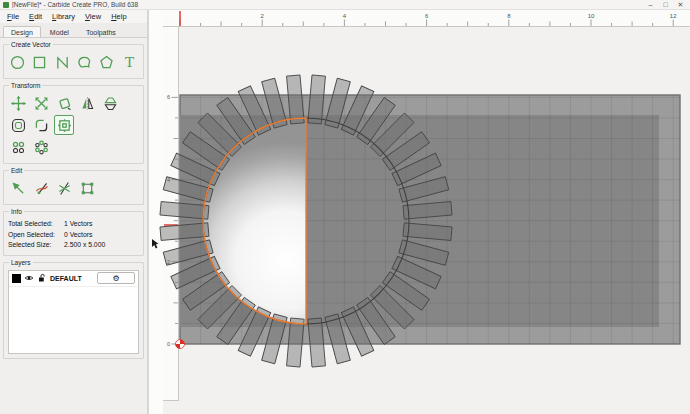 Image resolution: width=690 pixels, height=414 pixels. I want to click on transform-title: Transform, so click(26, 86).